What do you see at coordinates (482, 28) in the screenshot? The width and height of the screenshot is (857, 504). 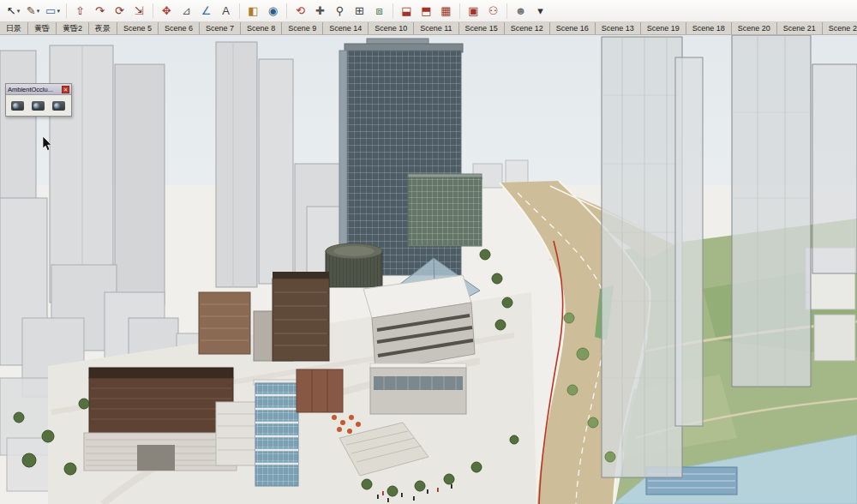 I see `scene-tab-scene-15: Scene 15` at bounding box center [482, 28].